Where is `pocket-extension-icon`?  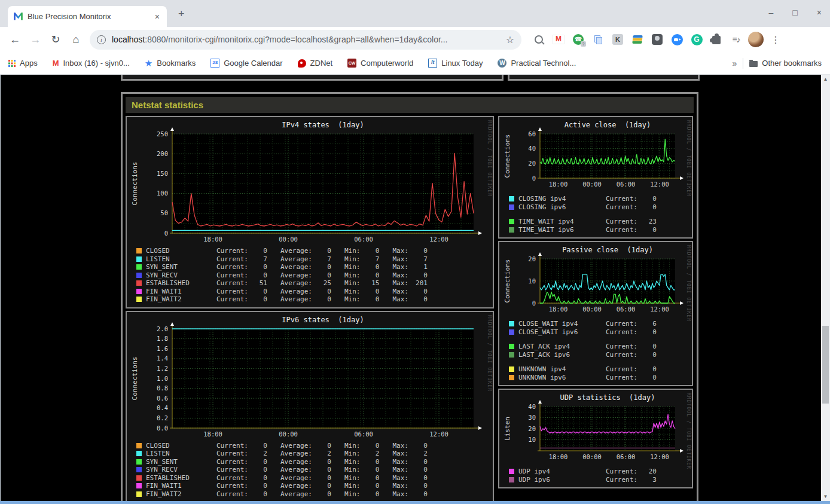 pocket-extension-icon is located at coordinates (657, 39).